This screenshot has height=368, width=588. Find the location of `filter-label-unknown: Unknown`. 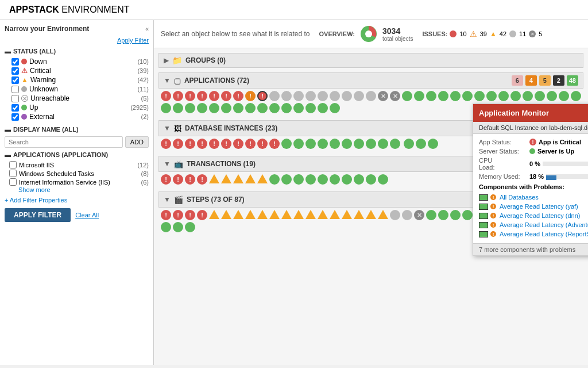

filter-label-unknown: Unknown is located at coordinates (74, 89).